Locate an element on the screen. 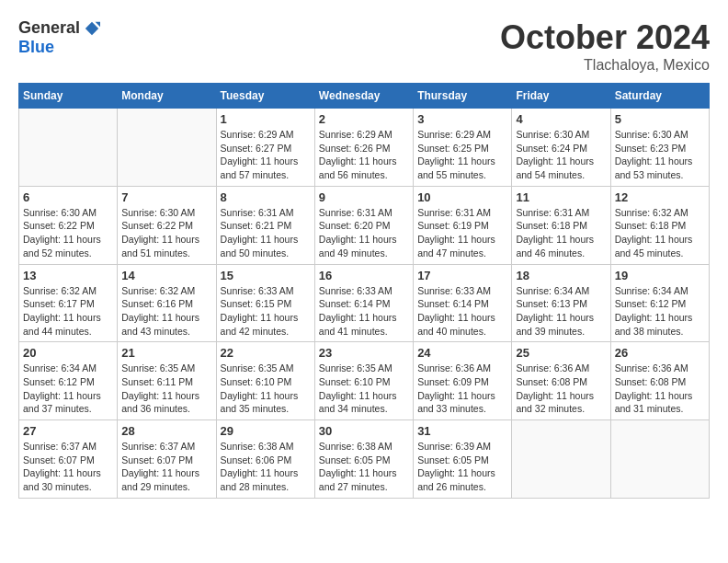 The image size is (728, 563). calendar-cell: 5Sunrise: 6:30 AM Sunset: 6:23 PM Daylig… is located at coordinates (660, 147).